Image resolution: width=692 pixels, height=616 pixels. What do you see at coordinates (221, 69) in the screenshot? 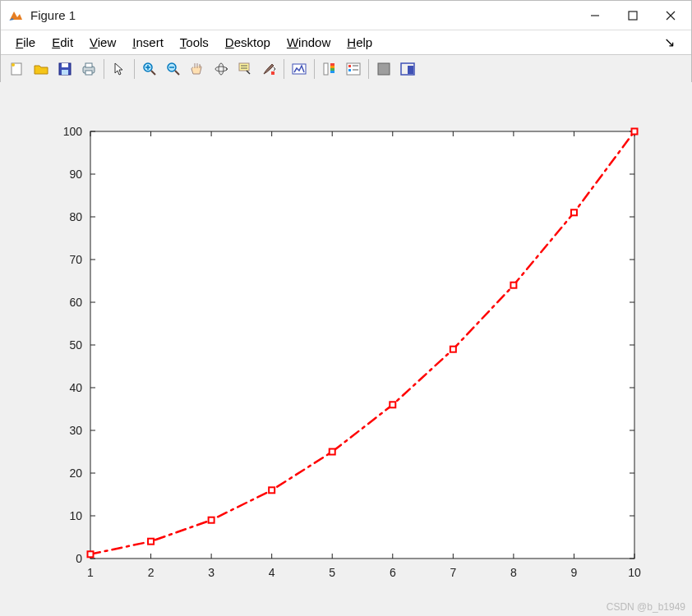
I see `rotate3d-icon` at bounding box center [221, 69].